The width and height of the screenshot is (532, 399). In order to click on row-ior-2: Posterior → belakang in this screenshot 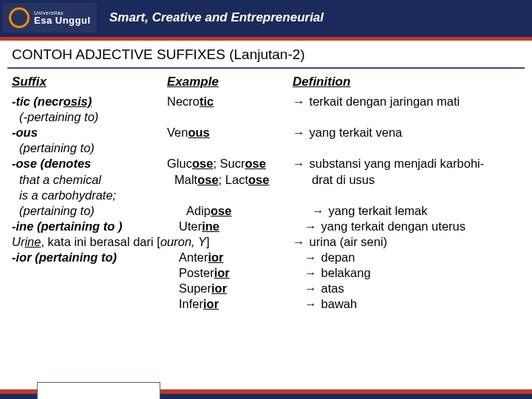, I will do `click(266, 273)`.